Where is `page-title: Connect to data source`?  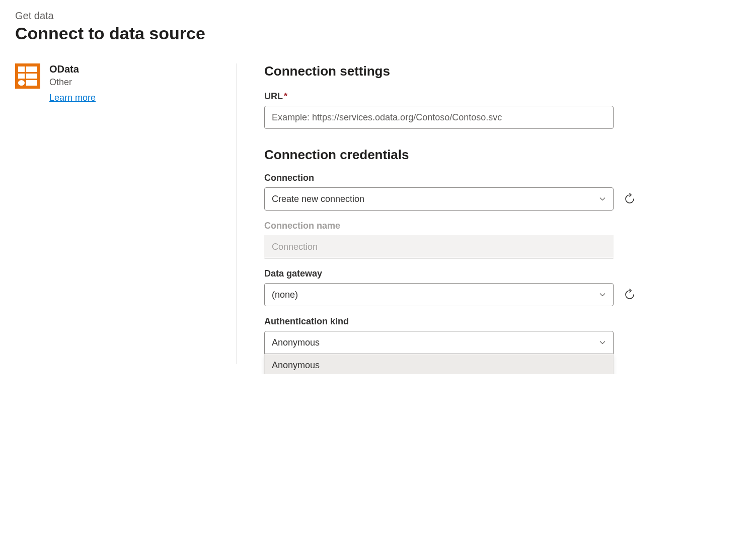 page-title: Connect to data source is located at coordinates (378, 33).